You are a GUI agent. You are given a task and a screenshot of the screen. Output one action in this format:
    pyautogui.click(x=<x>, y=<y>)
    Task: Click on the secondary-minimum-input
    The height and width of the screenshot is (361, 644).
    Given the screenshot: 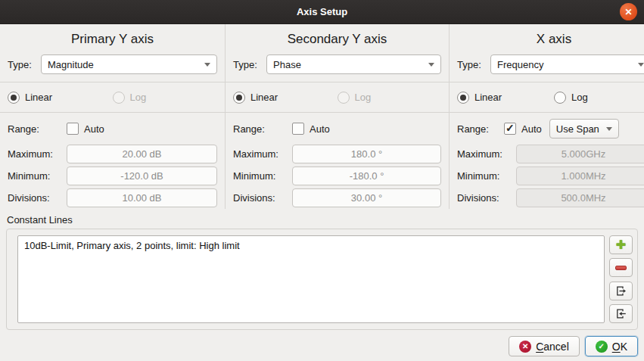 What is the action you would take?
    pyautogui.click(x=366, y=176)
    